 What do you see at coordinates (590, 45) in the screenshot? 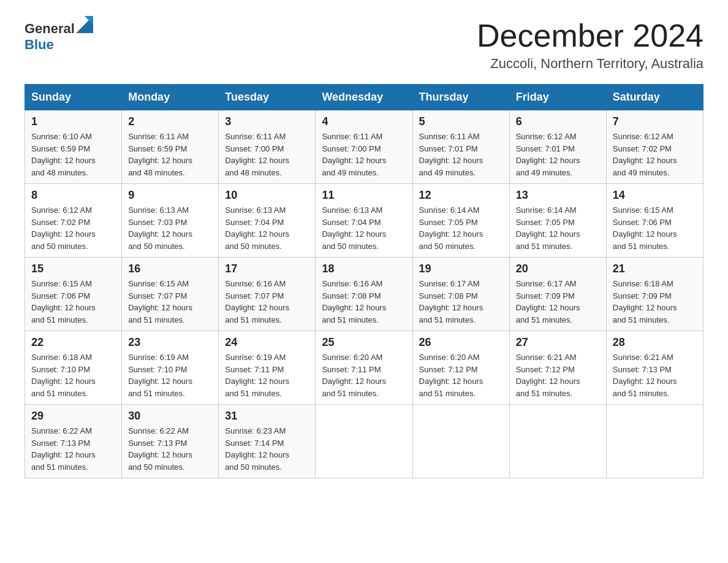
I see `title-area: December 2024 Zuccoli, Northern Territor…` at bounding box center [590, 45].